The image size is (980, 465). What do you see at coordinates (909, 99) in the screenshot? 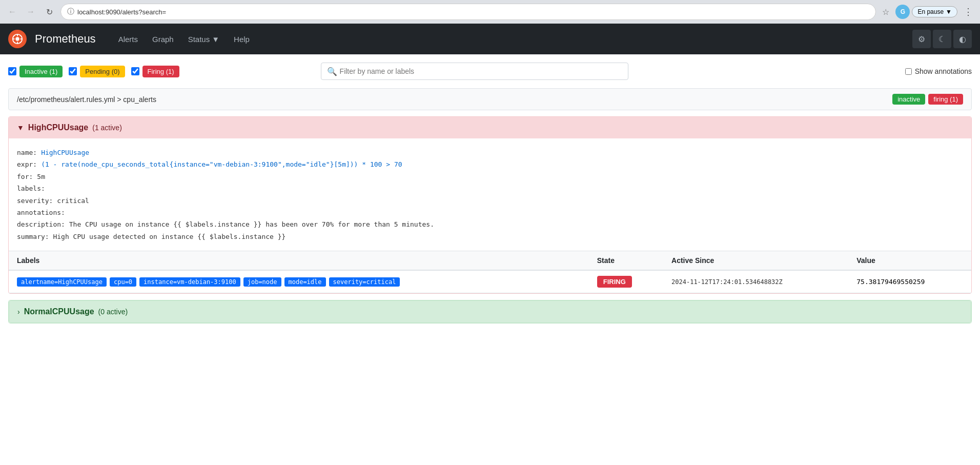
I see `inactive-status-badge: inactive` at bounding box center [909, 99].